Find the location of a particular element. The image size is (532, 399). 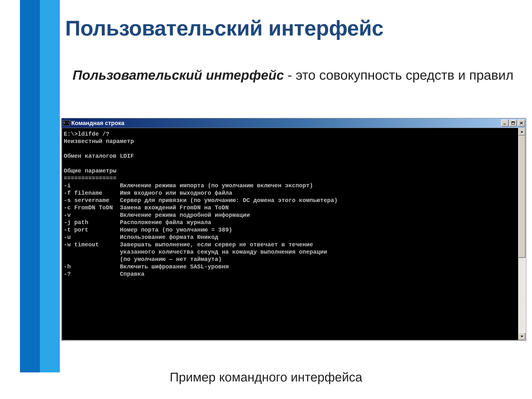

chevron-down-icon is located at coordinates (522, 336).